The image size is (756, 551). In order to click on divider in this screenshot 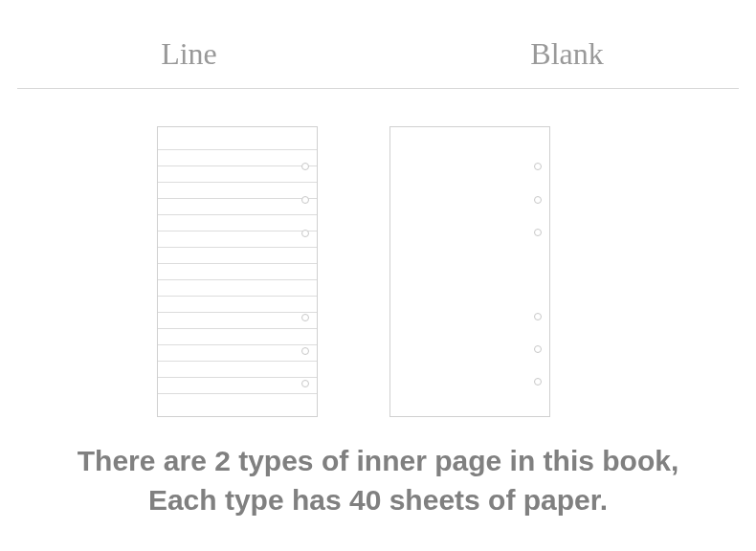, I will do `click(378, 88)`.